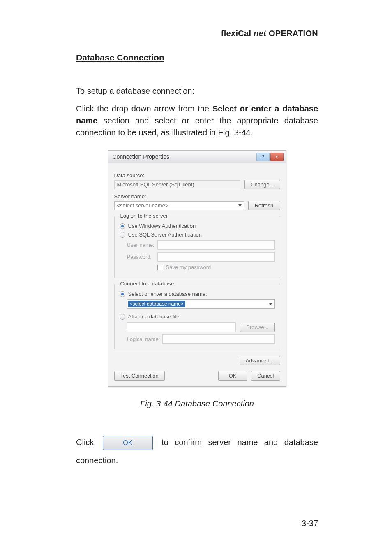 This screenshot has height=557, width=392. Describe the element at coordinates (264, 206) in the screenshot. I see `refresh-button: Refresh` at that location.